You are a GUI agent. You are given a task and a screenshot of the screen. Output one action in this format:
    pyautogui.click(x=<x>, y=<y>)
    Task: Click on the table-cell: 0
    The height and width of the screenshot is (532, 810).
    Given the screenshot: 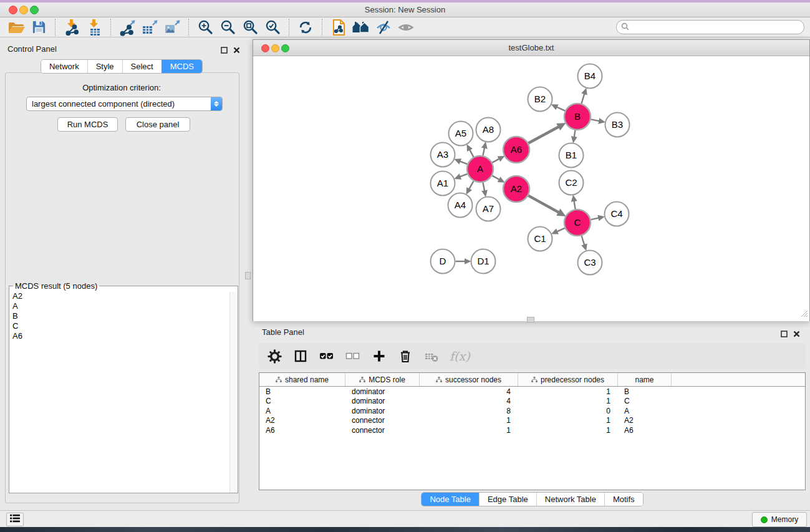 What is the action you would take?
    pyautogui.click(x=568, y=411)
    